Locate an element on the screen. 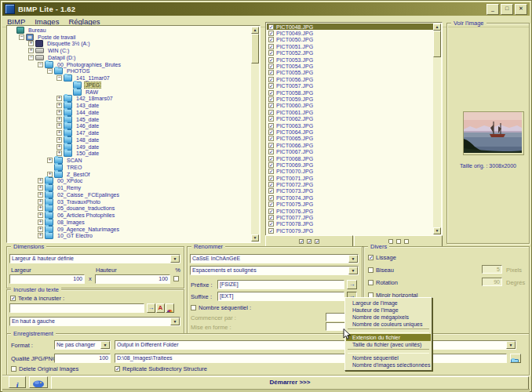 The width and height of the screenshot is (532, 392). file-item: ✓PICT0077.JPG is located at coordinates (350, 217).